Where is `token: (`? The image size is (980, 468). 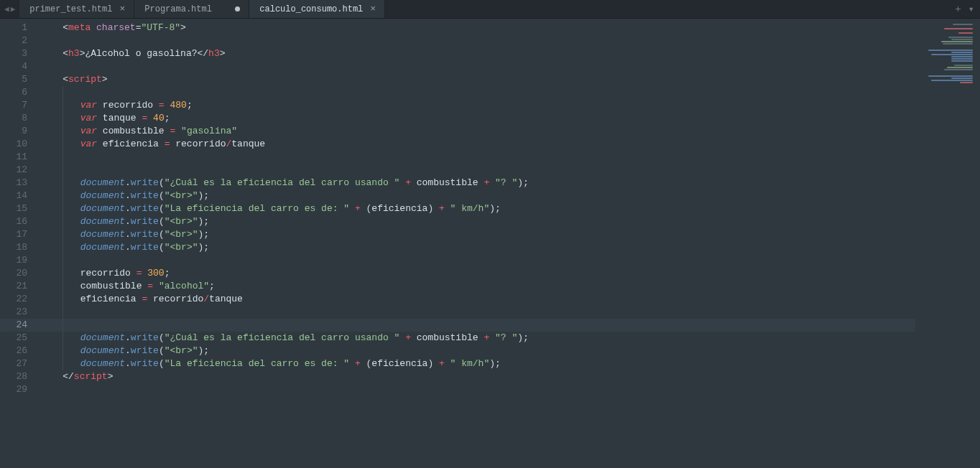
token: ( is located at coordinates (162, 182).